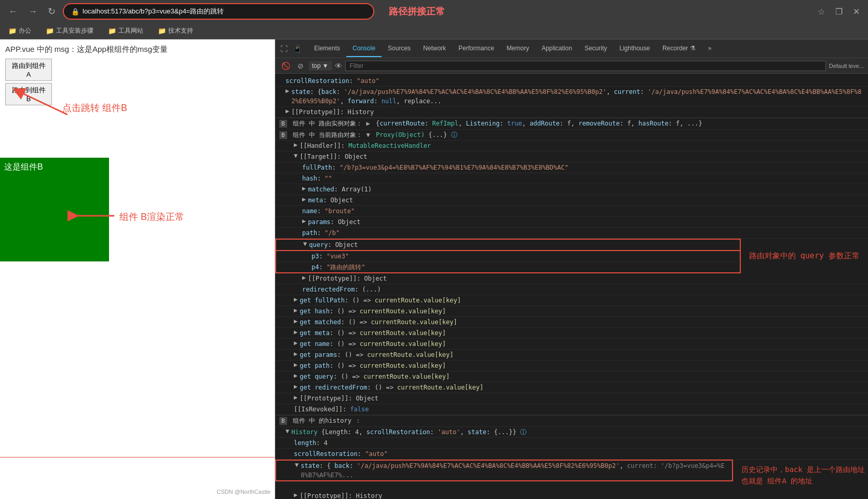 This screenshot has height=499, width=868. Describe the element at coordinates (572, 289) in the screenshot. I see `console-line: redirectedFrom: (...)` at that location.